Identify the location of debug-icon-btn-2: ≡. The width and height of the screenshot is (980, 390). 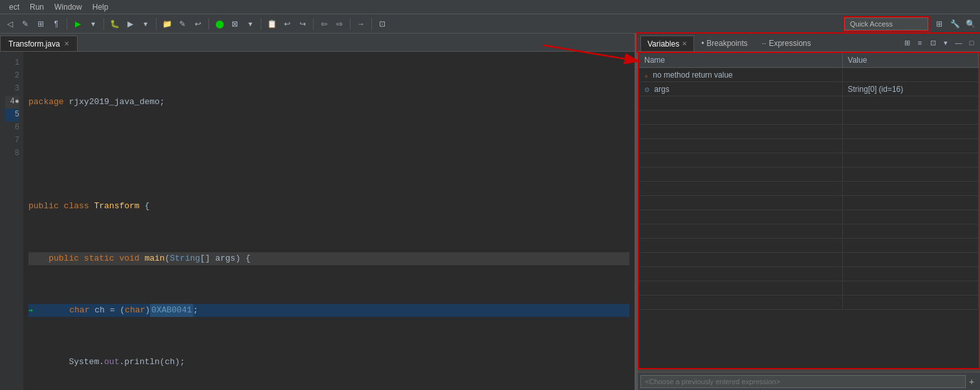
(920, 43).